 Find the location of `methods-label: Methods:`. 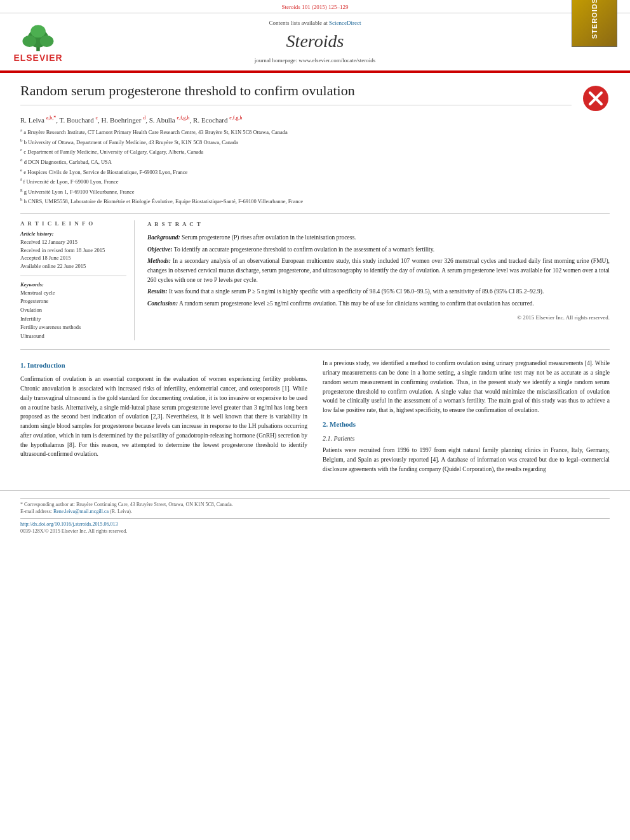

methods-label: Methods: is located at coordinates (159, 261).